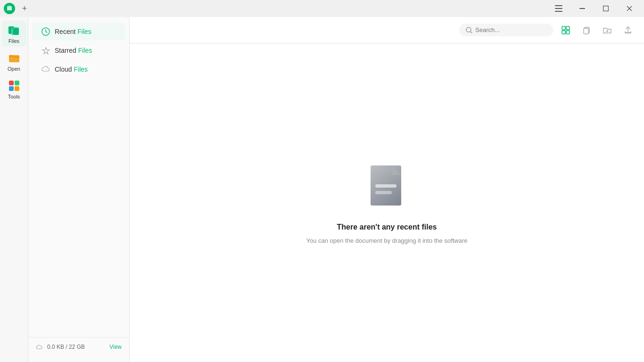 This screenshot has width=644, height=362. I want to click on sidebar-item-cloud: Cloud Files, so click(79, 69).